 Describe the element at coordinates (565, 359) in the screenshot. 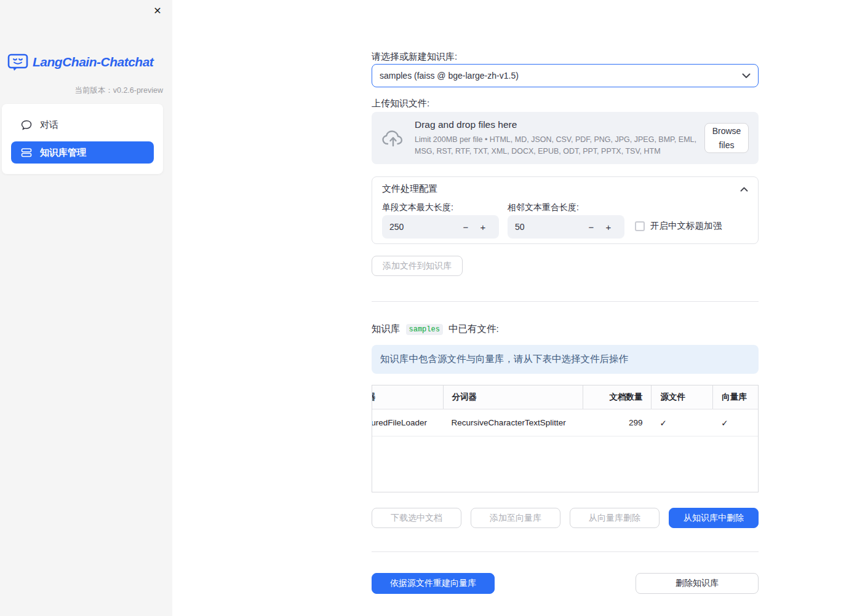

I see `info-alert: 知识库中包含源文件与向量库，请从下表中选择文件后操作` at that location.